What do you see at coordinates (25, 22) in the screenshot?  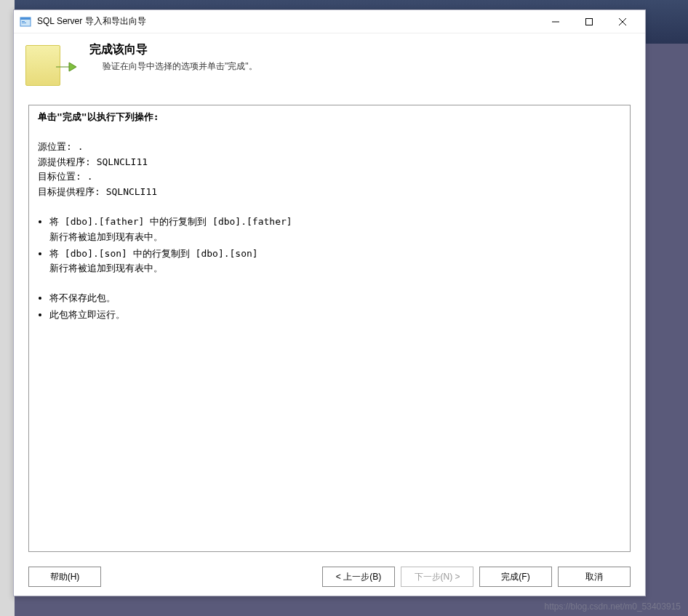 I see `app-icon` at bounding box center [25, 22].